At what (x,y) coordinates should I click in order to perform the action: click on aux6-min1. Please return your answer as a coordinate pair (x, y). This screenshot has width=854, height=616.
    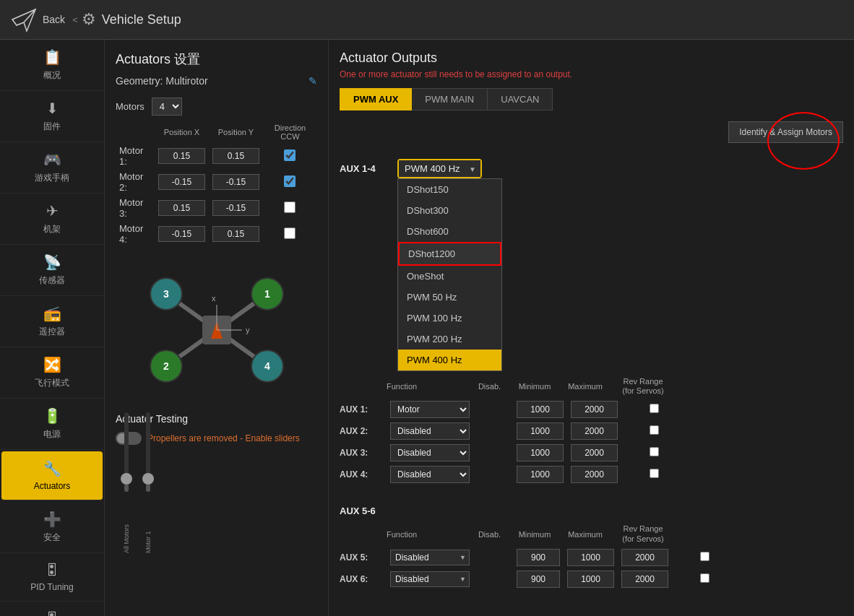
    Looking at the image, I should click on (538, 579).